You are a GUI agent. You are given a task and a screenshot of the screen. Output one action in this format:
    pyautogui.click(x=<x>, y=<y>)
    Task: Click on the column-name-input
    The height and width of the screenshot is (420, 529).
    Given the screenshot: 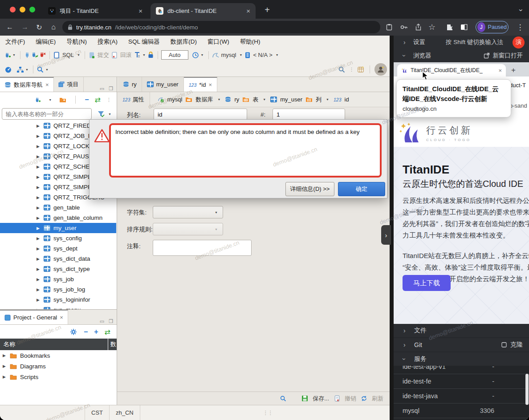 What is the action you would take?
    pyautogui.click(x=200, y=114)
    